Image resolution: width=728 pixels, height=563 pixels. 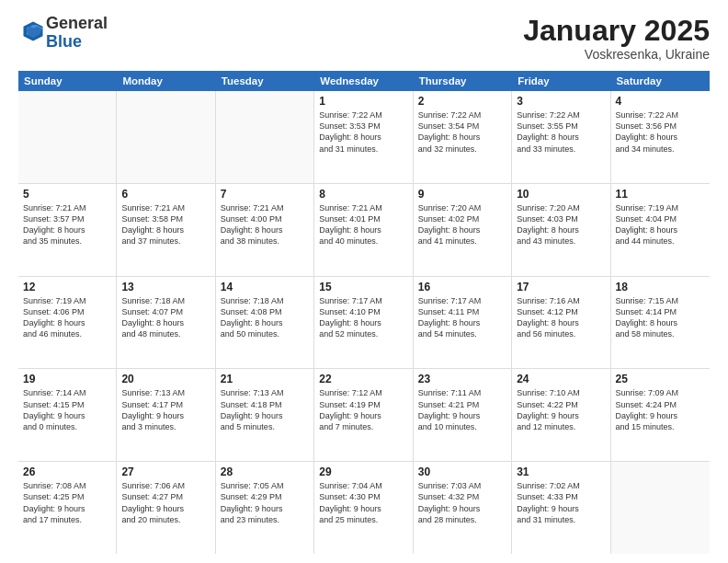 What do you see at coordinates (660, 415) in the screenshot?
I see `calendar-cell: 25Sunrise: 7:09 AM Sunset: 4:24 PM Dayli…` at bounding box center [660, 415].